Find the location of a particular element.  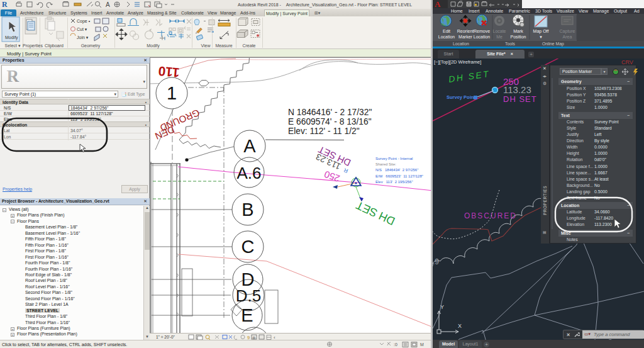

svg-text: Me is located at coordinates (499, 36).